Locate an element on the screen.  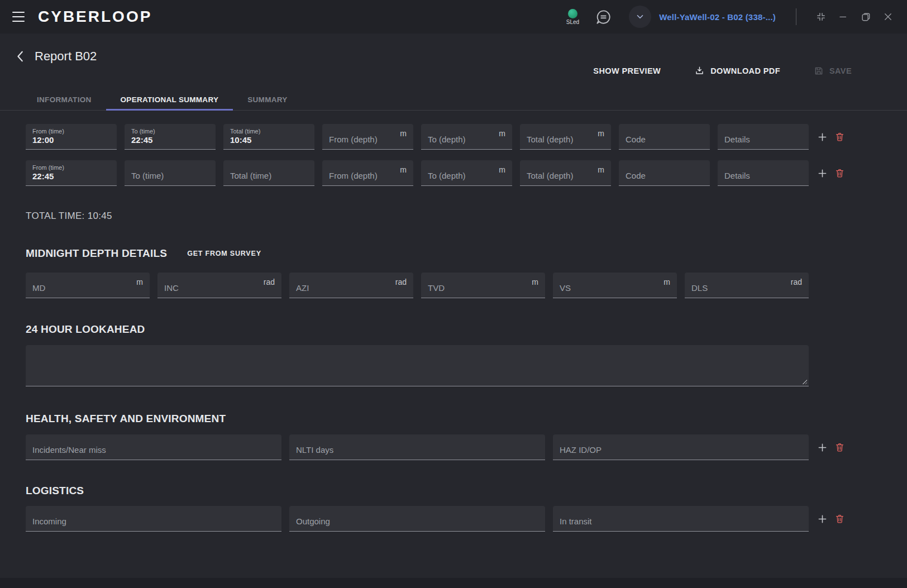
topbar-divider is located at coordinates (796, 17).